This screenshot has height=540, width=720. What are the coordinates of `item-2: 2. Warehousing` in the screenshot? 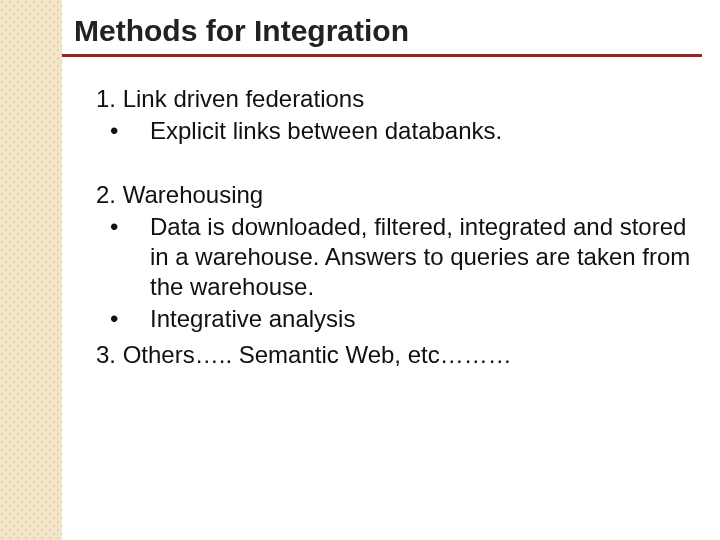 It's located at (403, 195).